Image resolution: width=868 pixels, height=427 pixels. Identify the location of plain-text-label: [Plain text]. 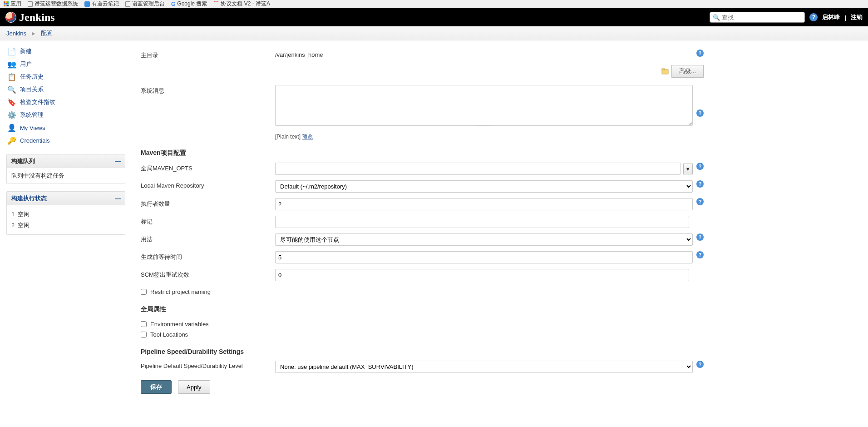
(289, 137).